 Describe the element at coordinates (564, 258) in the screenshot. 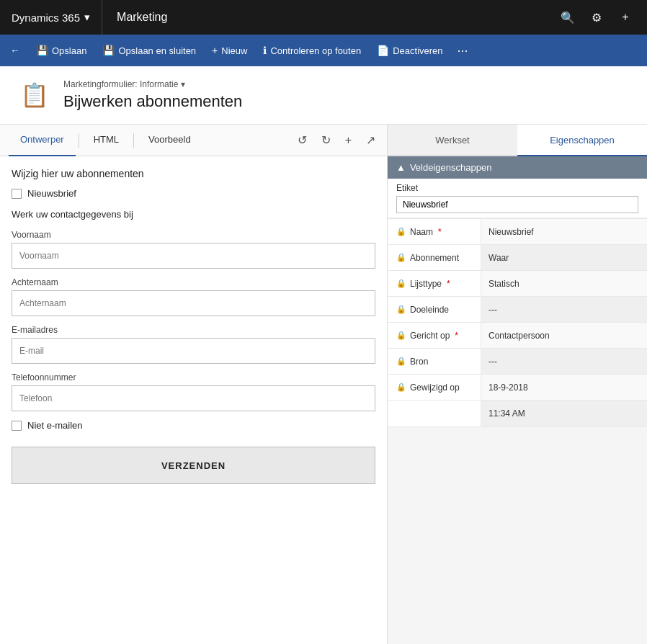

I see `prop-abonnement-value: Waar` at that location.